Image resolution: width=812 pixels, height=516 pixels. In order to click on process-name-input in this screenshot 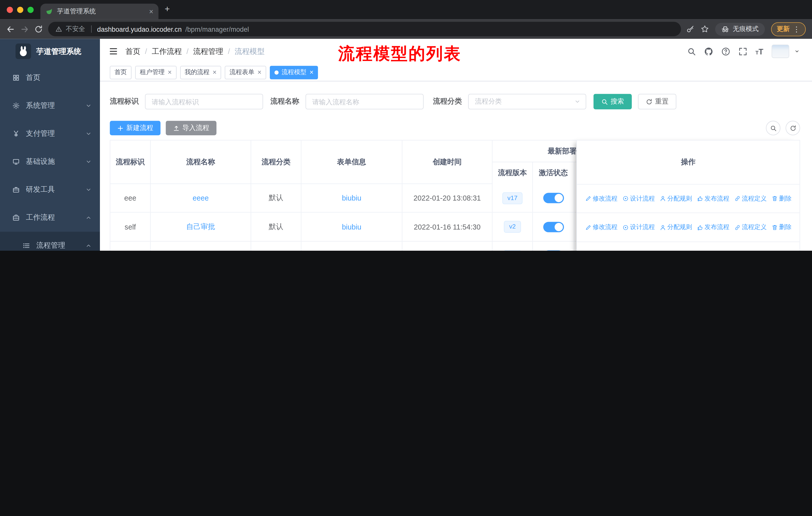, I will do `click(365, 102)`.